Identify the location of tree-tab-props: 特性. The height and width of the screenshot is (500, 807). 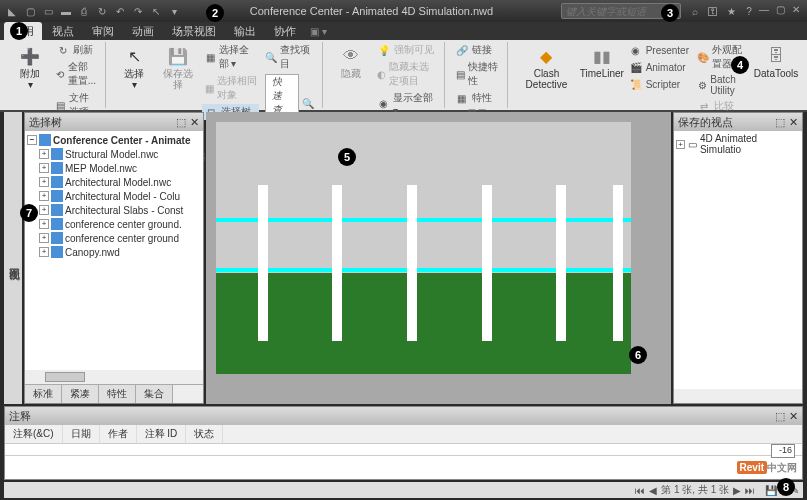
(118, 394).